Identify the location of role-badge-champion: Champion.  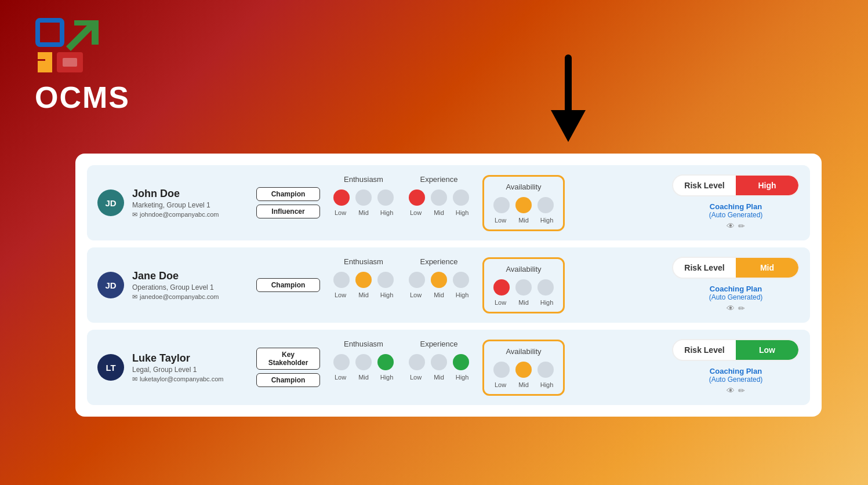
(288, 285).